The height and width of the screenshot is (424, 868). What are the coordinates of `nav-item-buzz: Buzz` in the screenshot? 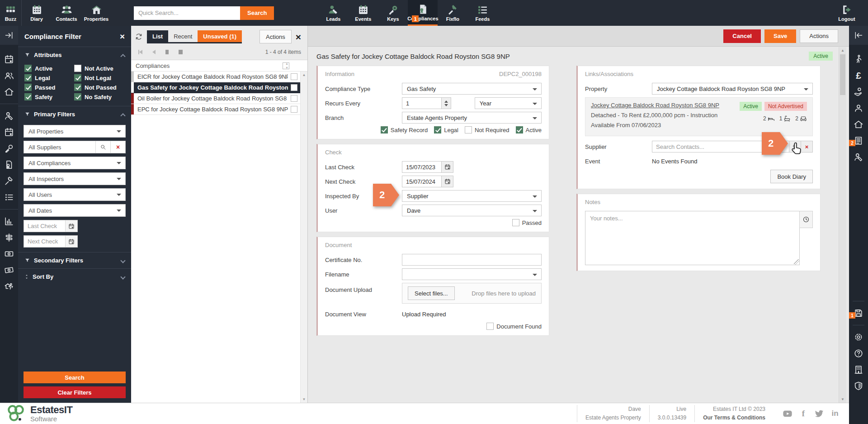 It's located at (11, 13).